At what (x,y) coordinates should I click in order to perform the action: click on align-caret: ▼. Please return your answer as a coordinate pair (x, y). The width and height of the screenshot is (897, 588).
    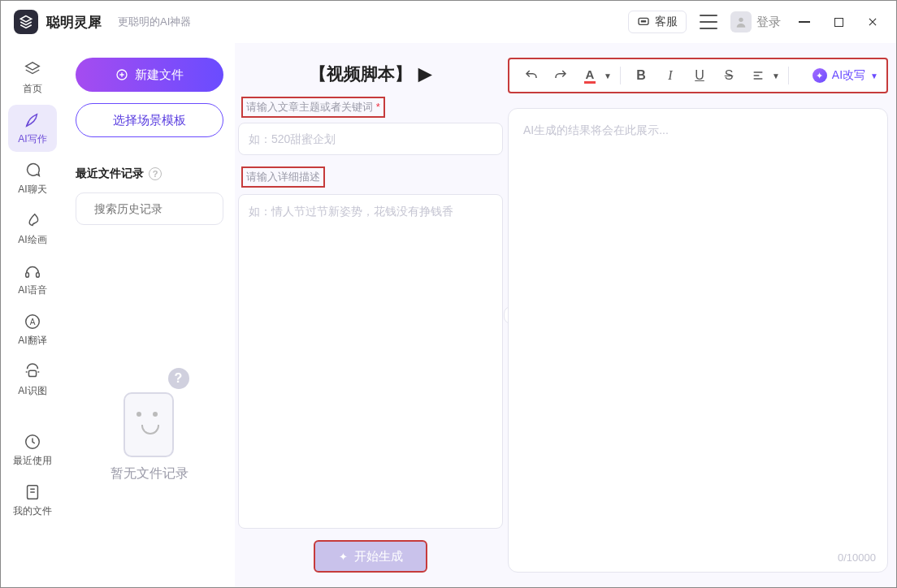
    Looking at the image, I should click on (776, 76).